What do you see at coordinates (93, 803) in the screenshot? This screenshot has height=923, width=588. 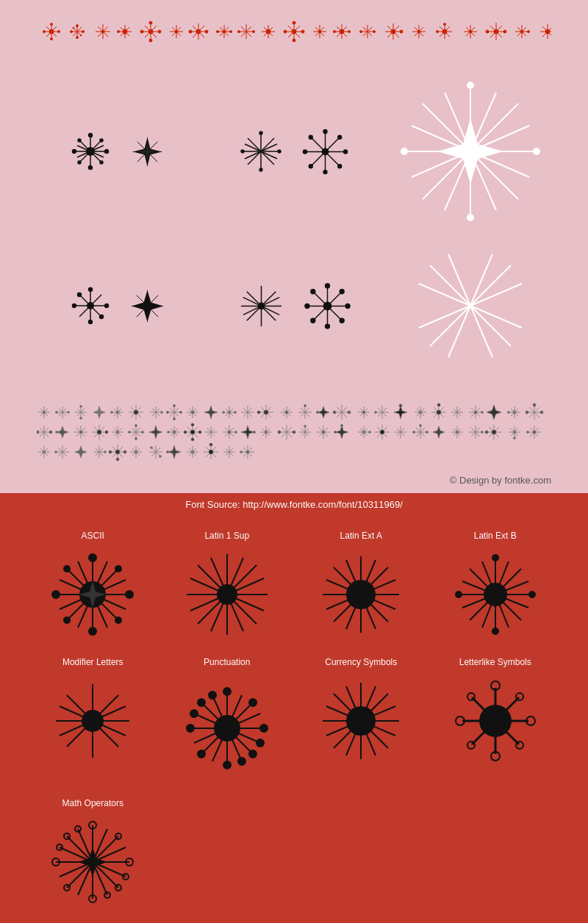 I see `label-math: Math Operators` at bounding box center [93, 803].